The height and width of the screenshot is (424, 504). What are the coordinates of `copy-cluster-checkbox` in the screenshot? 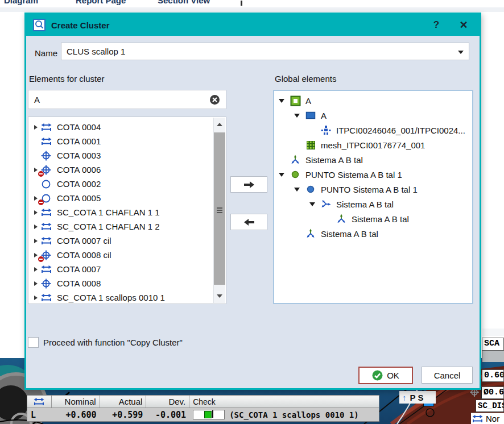 It's located at (33, 342).